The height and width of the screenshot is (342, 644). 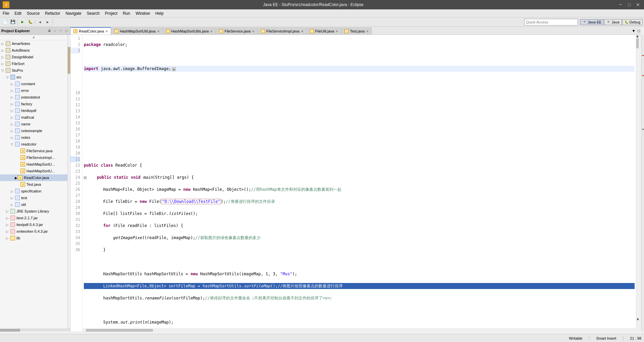 I want to click on tree-item-designmodel: ▷ DesignModel, so click(x=34, y=57).